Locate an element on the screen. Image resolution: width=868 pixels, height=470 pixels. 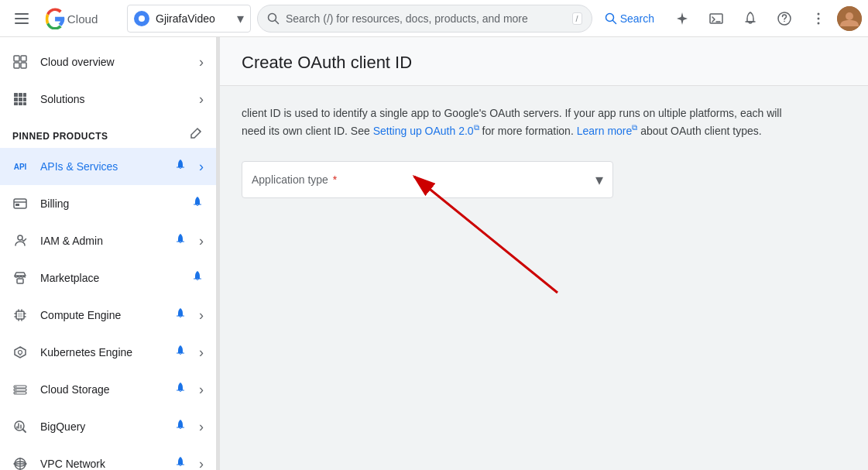
terminal-icon is located at coordinates (716, 19).